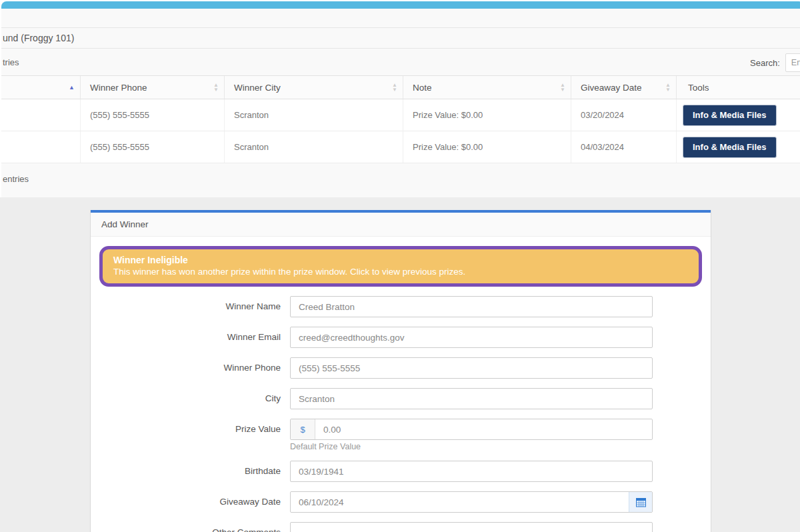  Describe the element at coordinates (624, 115) in the screenshot. I see `giveaway-date-cell: 03/20/2024` at that location.